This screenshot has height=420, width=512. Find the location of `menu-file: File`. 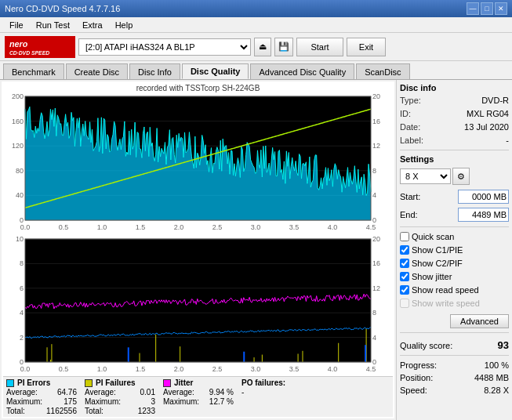

menu-file: File is located at coordinates (16, 25).